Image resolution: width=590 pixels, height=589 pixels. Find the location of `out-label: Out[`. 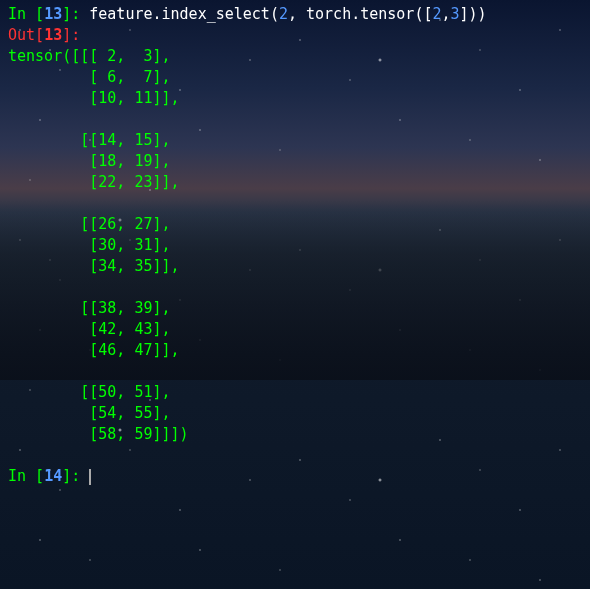

out-label: Out[ is located at coordinates (26, 35).